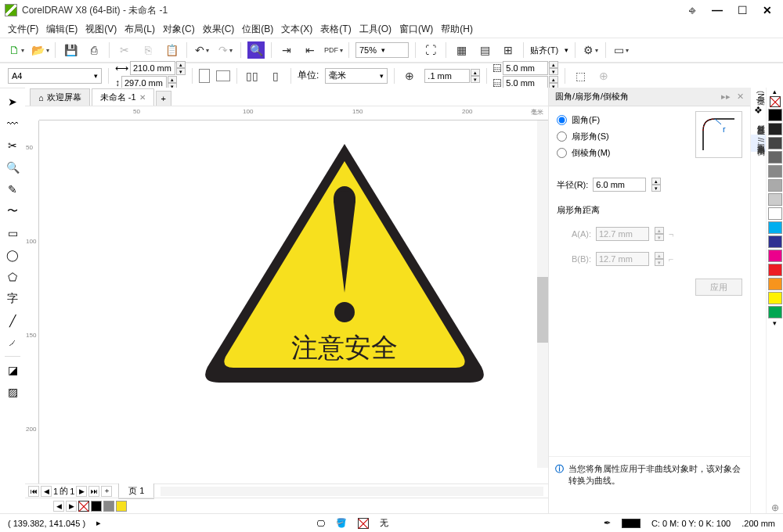  Describe the element at coordinates (376, 30) in the screenshot. I see `menu-tools: 工具(O)` at that location.